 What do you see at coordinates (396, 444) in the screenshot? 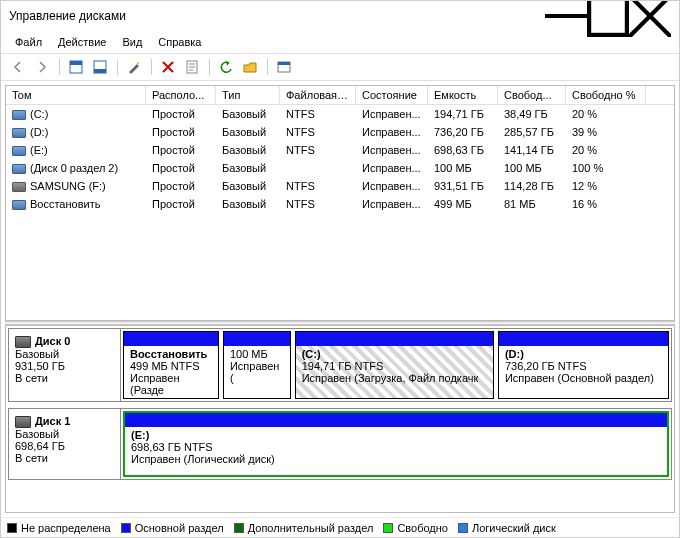
I see `partition: (E:)698,63 ГБ NTFSИсправен (Логический д…` at bounding box center [396, 444].